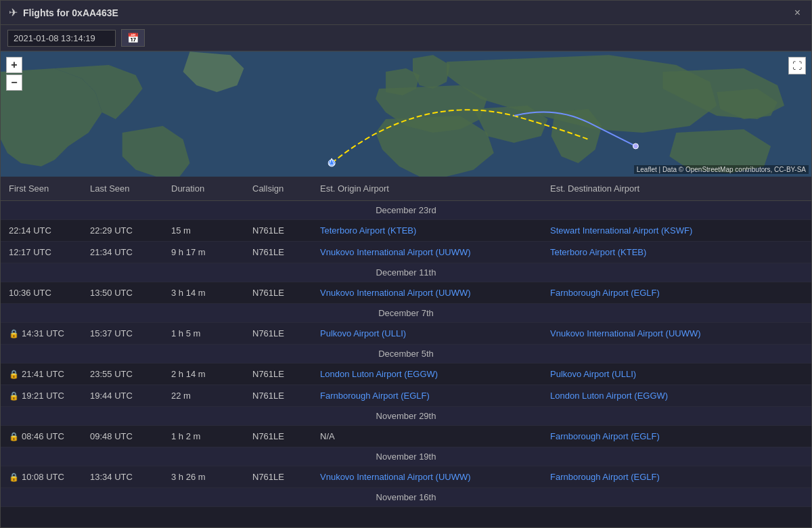  What do you see at coordinates (406, 252) in the screenshot?
I see `table-row: 12:17 UTC 21:34 UTC 9 h 17 m N761LE Vnuk…` at bounding box center [406, 252].